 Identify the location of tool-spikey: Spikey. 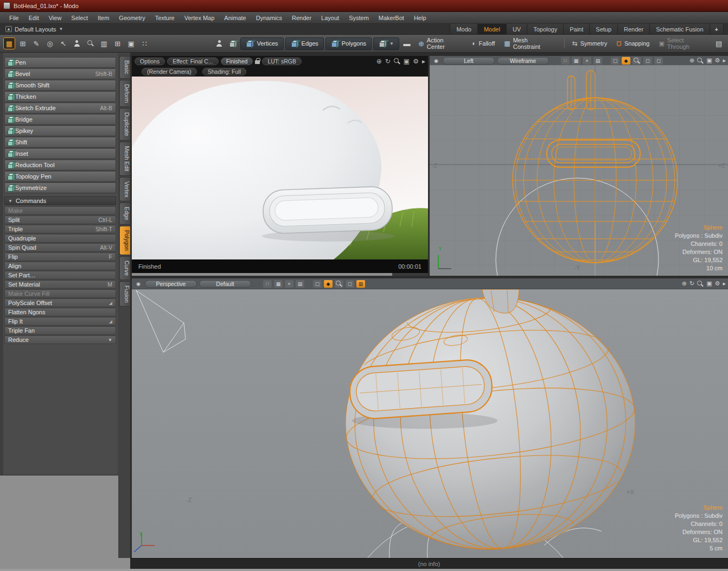
(60, 131).